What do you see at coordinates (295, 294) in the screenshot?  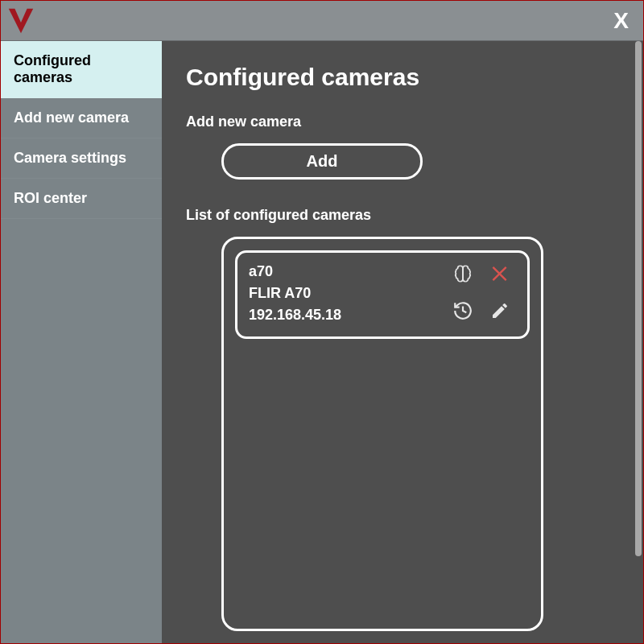 I see `camera-info: a70 FLIR A70 192.168.45.18` at bounding box center [295, 294].